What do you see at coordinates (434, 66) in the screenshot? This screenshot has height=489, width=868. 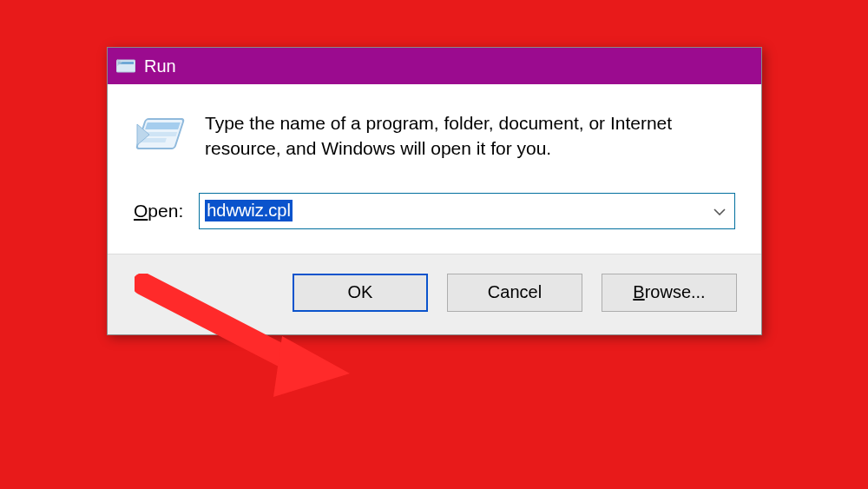 I see `titlebar: Run` at bounding box center [434, 66].